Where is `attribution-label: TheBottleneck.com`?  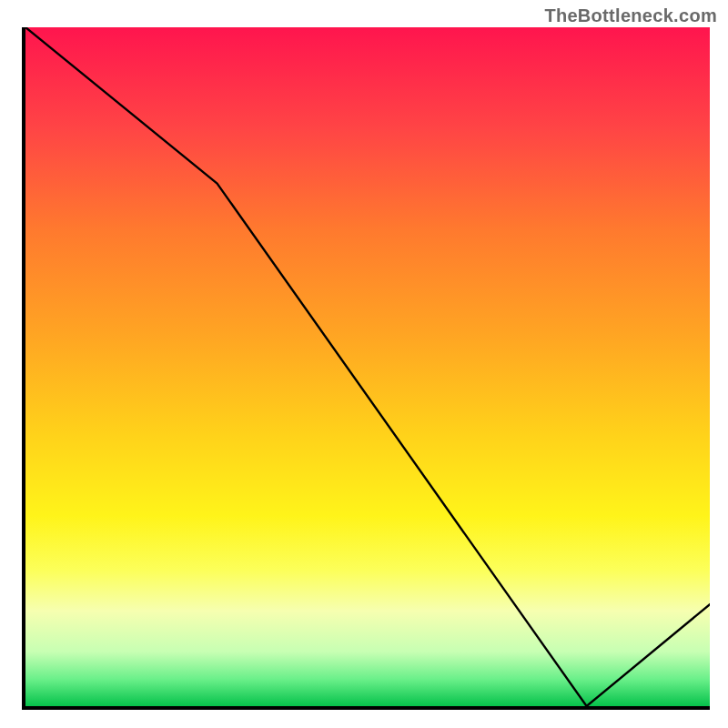 attribution-label: TheBottleneck.com is located at coordinates (631, 16).